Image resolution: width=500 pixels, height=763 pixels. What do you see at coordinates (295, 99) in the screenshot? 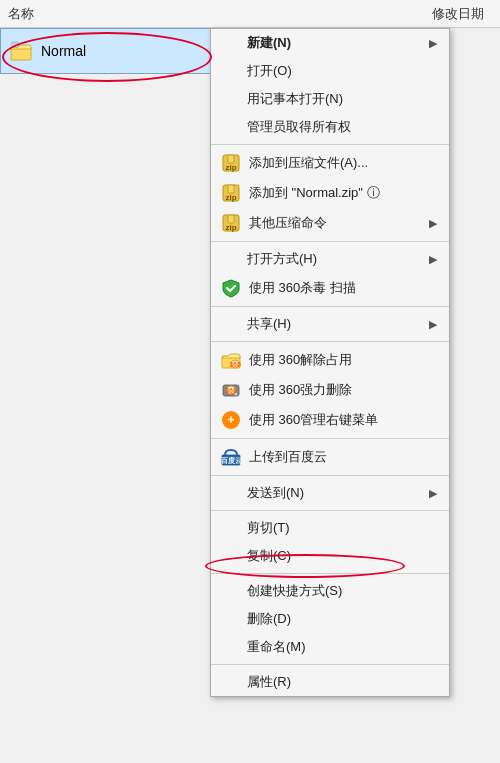
I see `menu-item-label-open-notepad: 用记事本打开(N)` at bounding box center [295, 99].